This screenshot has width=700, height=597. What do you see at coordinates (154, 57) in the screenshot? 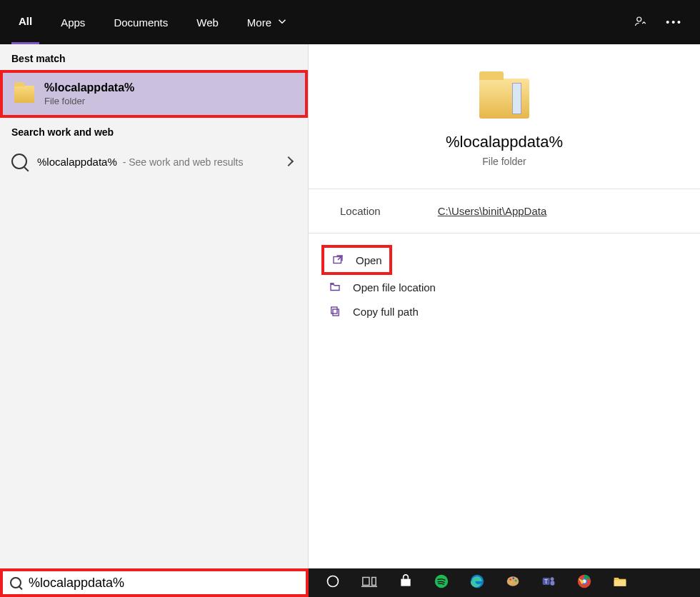
I see `section-best-match: Best match` at bounding box center [154, 57].